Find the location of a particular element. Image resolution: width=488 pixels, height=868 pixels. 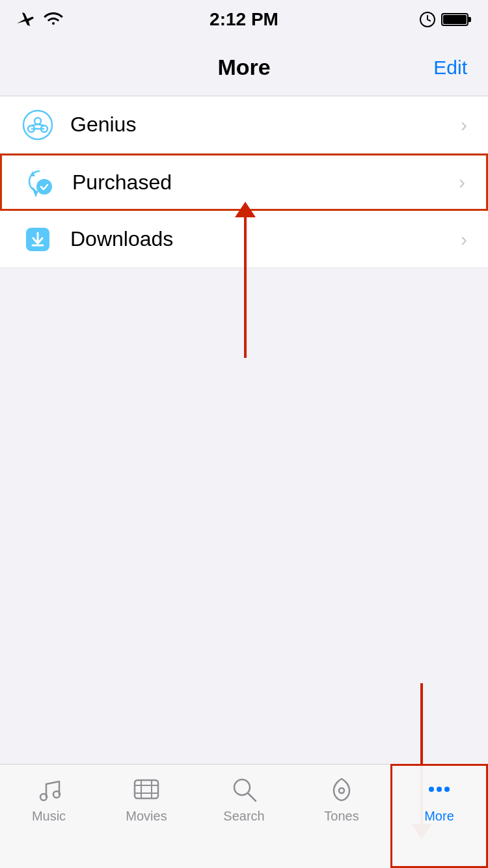

status-bar-right is located at coordinates (446, 20).